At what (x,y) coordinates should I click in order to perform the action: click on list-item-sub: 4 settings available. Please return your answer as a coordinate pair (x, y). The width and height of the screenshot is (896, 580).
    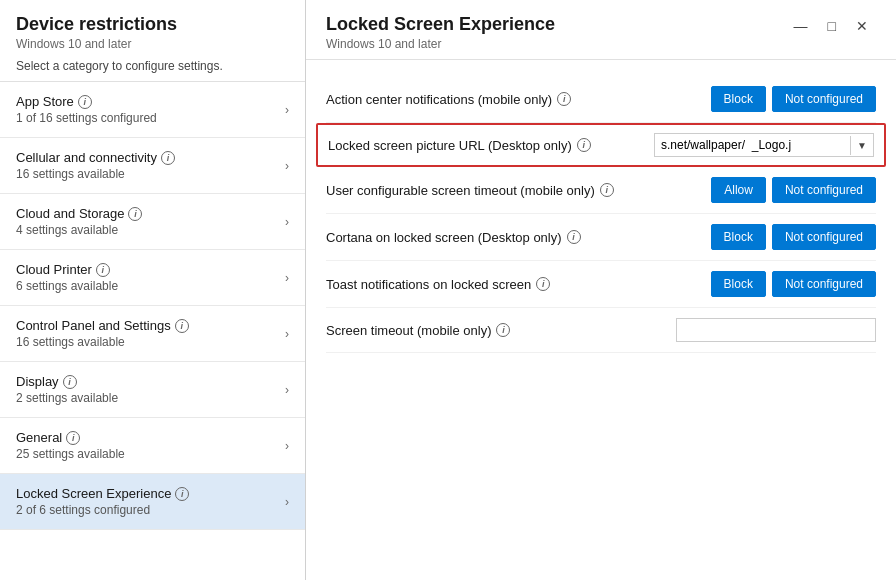
    Looking at the image, I should click on (150, 230).